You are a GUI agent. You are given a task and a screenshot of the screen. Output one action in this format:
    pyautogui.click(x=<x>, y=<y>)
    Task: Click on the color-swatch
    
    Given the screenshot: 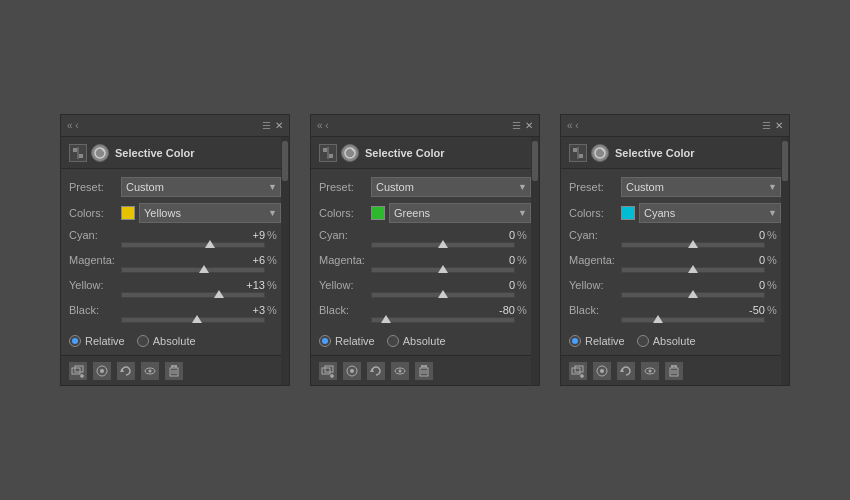 What is the action you would take?
    pyautogui.click(x=378, y=213)
    